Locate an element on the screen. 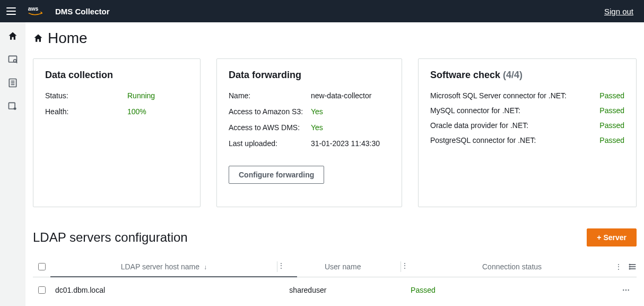 This screenshot has height=306, width=644. table-row: dc01.dbm.local shareduser Passed ⋯ is located at coordinates (335, 290).